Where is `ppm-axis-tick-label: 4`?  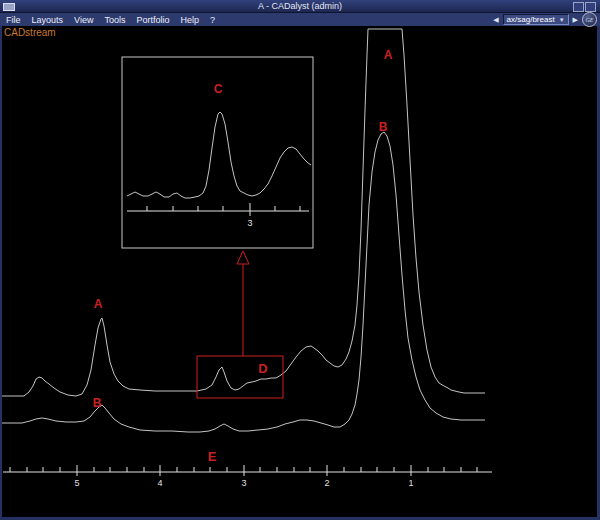
ppm-axis-tick-label: 4 is located at coordinates (160, 483).